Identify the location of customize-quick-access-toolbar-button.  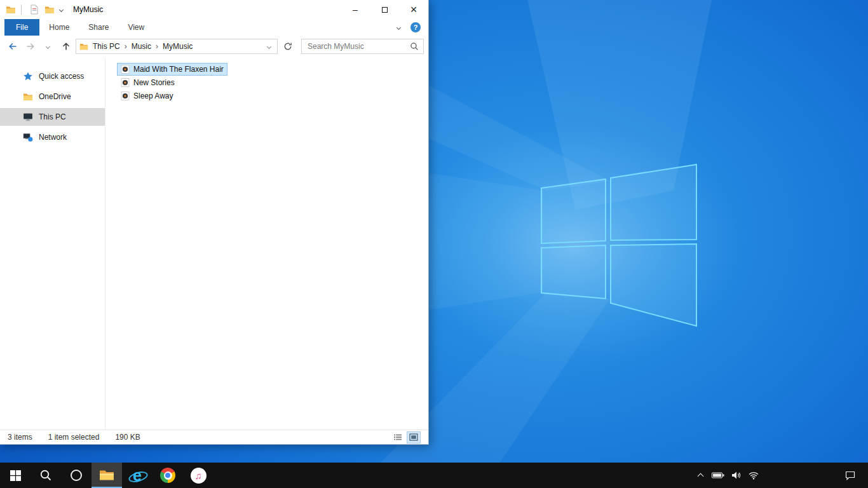
(61, 10).